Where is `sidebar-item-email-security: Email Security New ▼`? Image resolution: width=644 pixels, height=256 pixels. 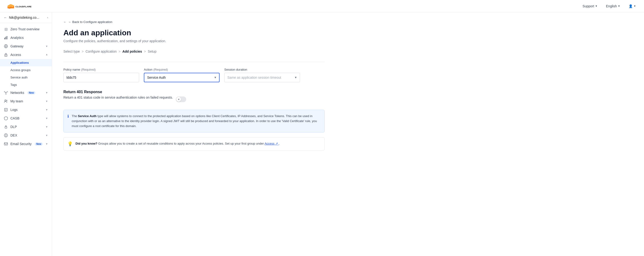 sidebar-item-email-security: Email Security New ▼ is located at coordinates (26, 144).